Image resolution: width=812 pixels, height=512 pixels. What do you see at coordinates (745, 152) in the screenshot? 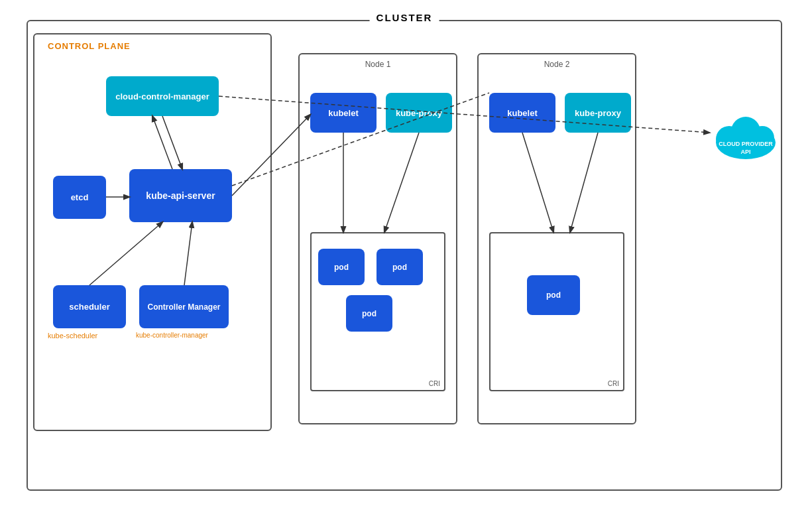
I see `svg-text: API` at bounding box center [745, 152].